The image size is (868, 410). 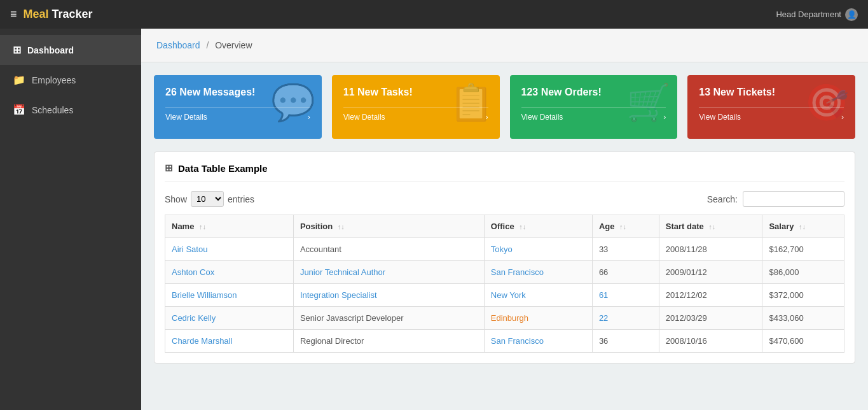 I want to click on card-orders-arrow: ›, so click(x=665, y=117).